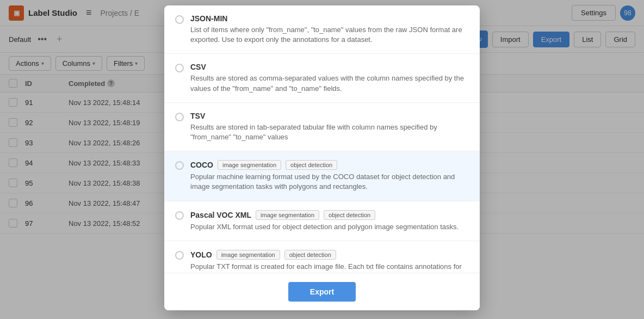  Describe the element at coordinates (322, 292) in the screenshot. I see `modal-footer: Export` at that location.